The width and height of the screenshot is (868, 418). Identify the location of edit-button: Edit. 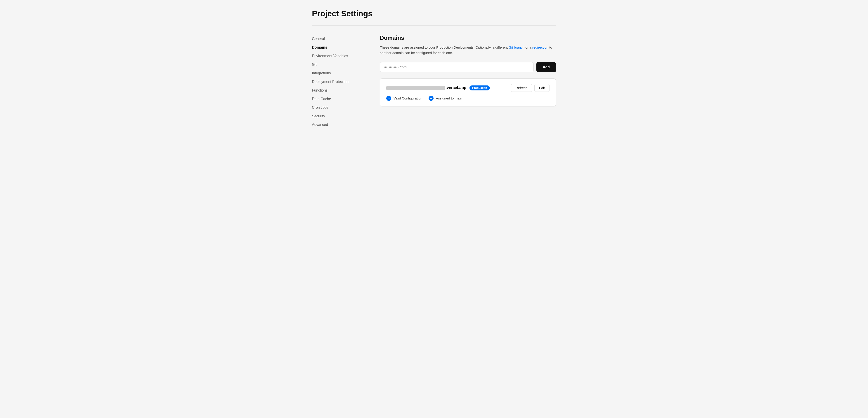
(542, 88).